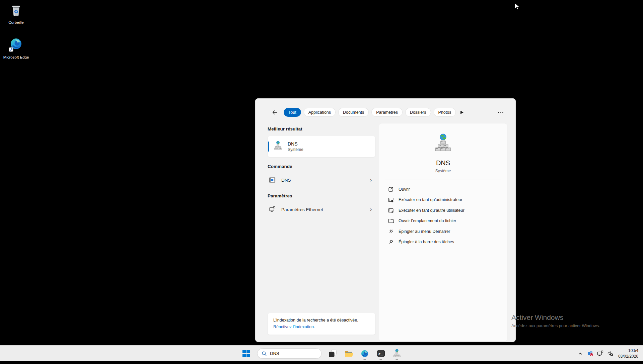 The width and height of the screenshot is (643, 364). What do you see at coordinates (295, 150) in the screenshot?
I see `best-result-subtitle: Système` at bounding box center [295, 150].